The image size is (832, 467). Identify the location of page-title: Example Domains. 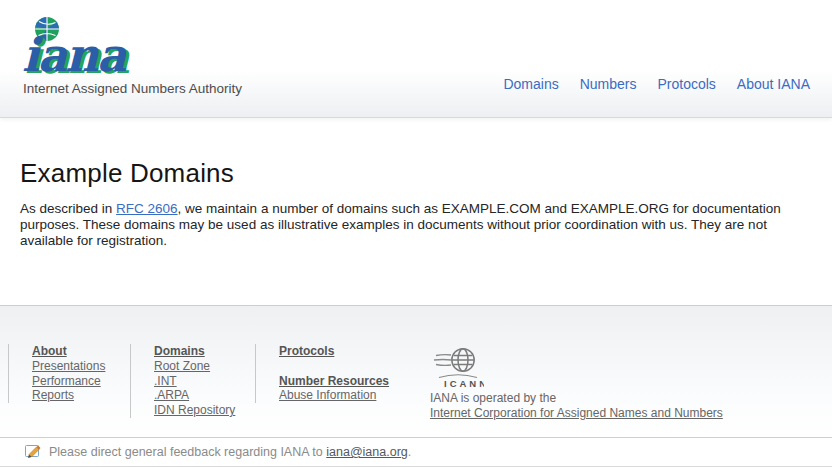
(127, 174).